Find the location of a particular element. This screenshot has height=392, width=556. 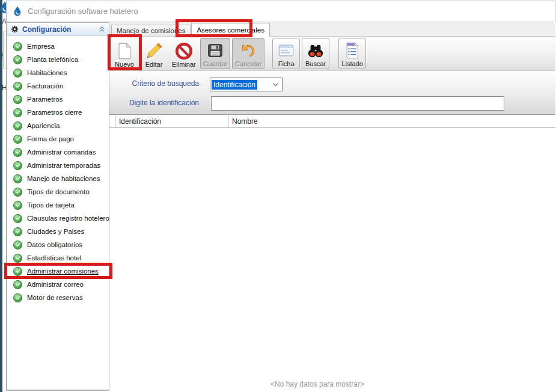

sidebar-item-datos-obligatorios: Datos obligatorios is located at coordinates (58, 245).